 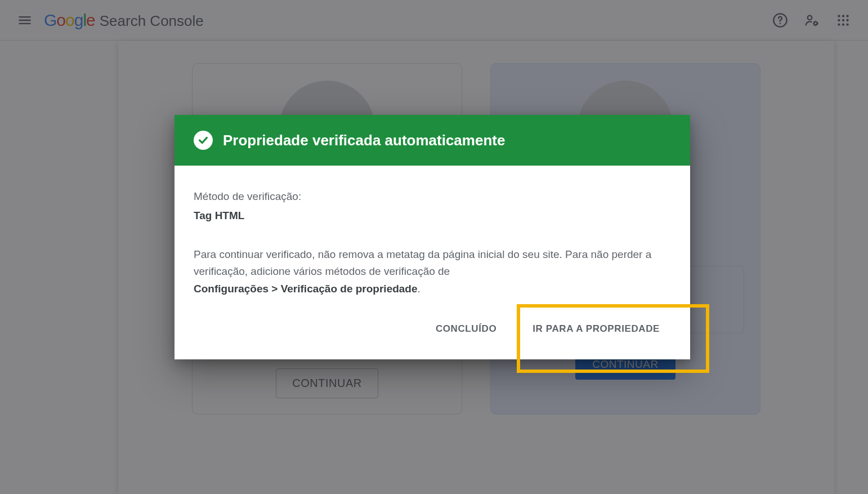 I want to click on verification-method-label: Método de verificação:, so click(x=432, y=197).